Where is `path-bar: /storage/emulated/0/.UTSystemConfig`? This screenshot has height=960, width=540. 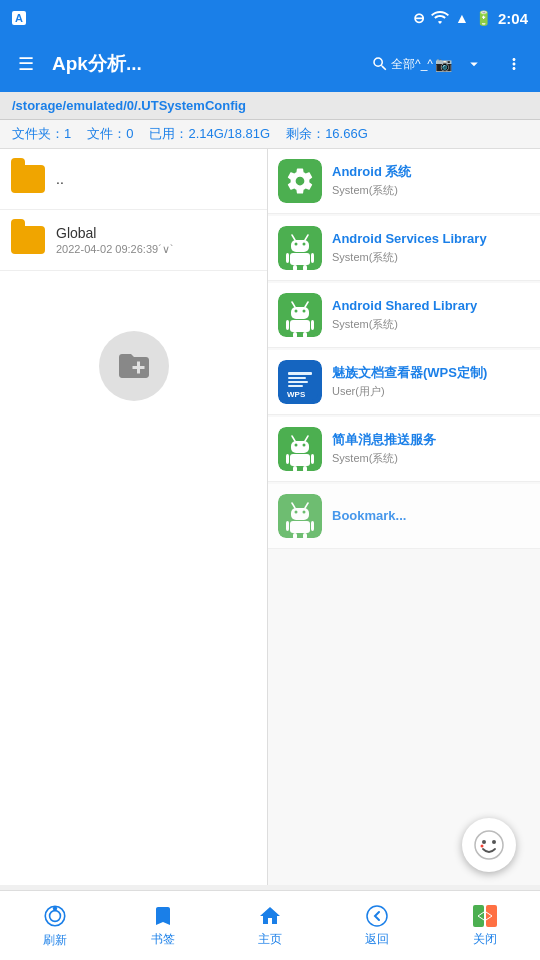
path-bar: /storage/emulated/0/.UTSystemConfig is located at coordinates (270, 106).